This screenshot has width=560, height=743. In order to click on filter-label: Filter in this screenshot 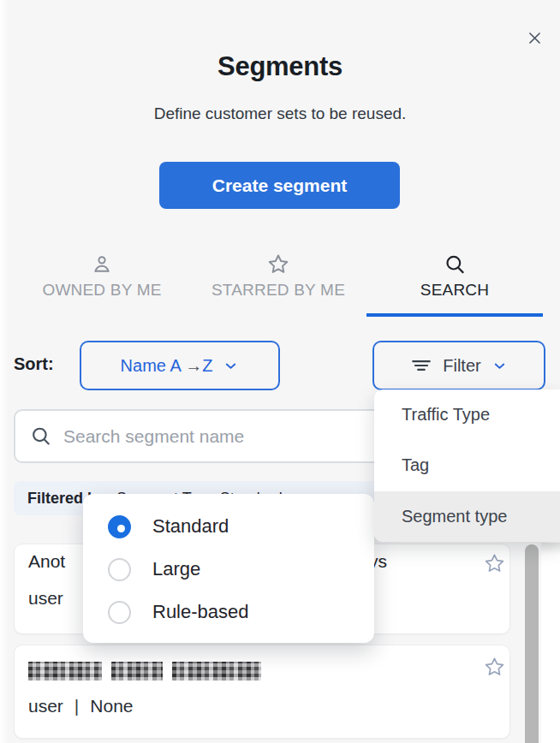, I will do `click(462, 366)`.